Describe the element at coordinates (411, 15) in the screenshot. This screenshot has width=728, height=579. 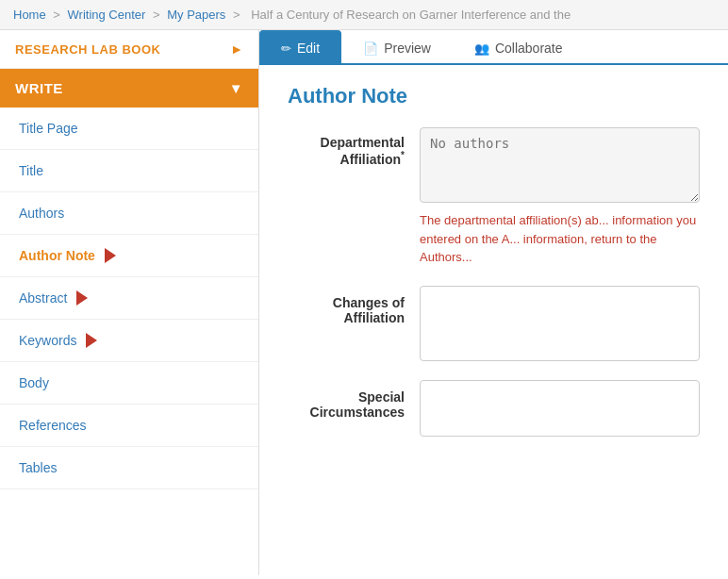
I see `breadcrumb-current: Half a Century of Research on Garner Int…` at that location.